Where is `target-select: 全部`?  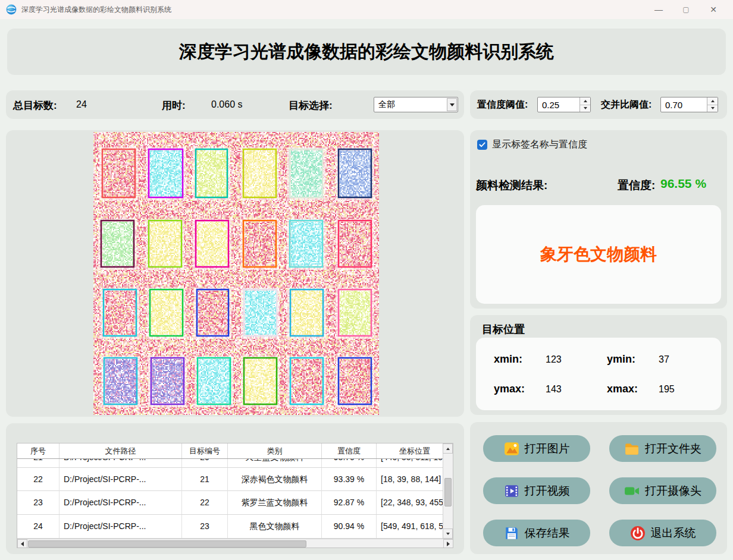
target-select: 全部 is located at coordinates (416, 105).